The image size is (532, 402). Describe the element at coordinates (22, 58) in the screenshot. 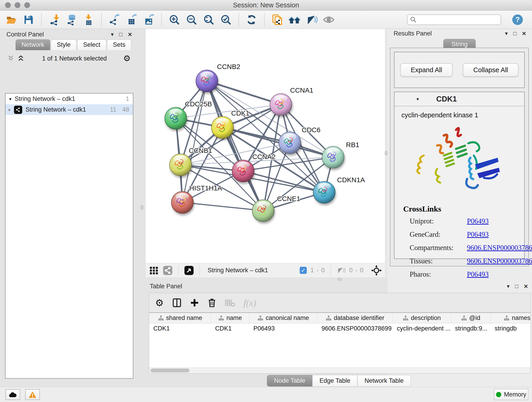

I see `expand-all-icon` at that location.